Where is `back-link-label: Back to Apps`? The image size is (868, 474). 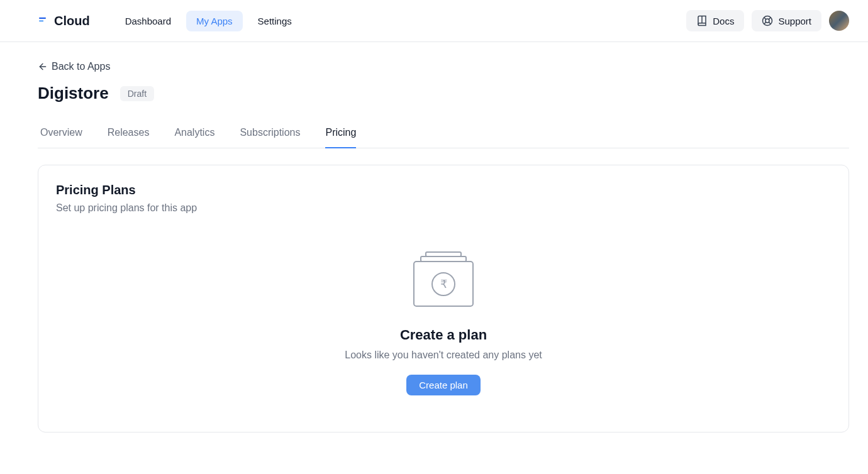 back-link-label: Back to Apps is located at coordinates (81, 67).